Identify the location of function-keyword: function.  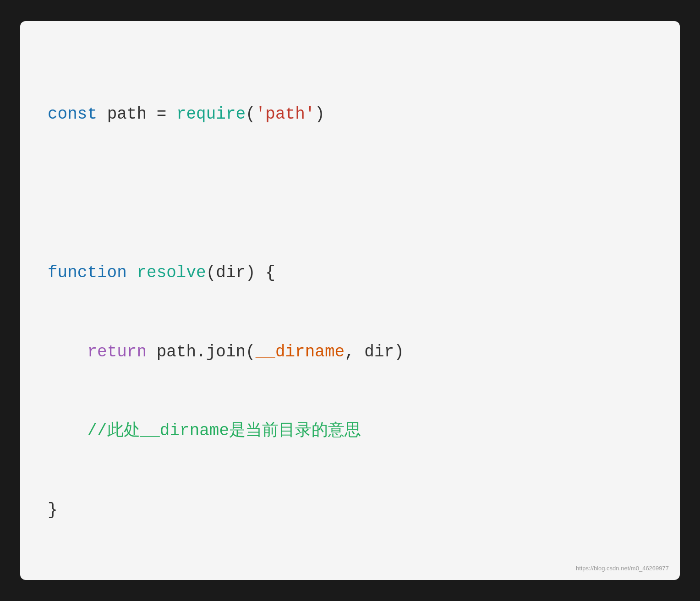
(87, 273).